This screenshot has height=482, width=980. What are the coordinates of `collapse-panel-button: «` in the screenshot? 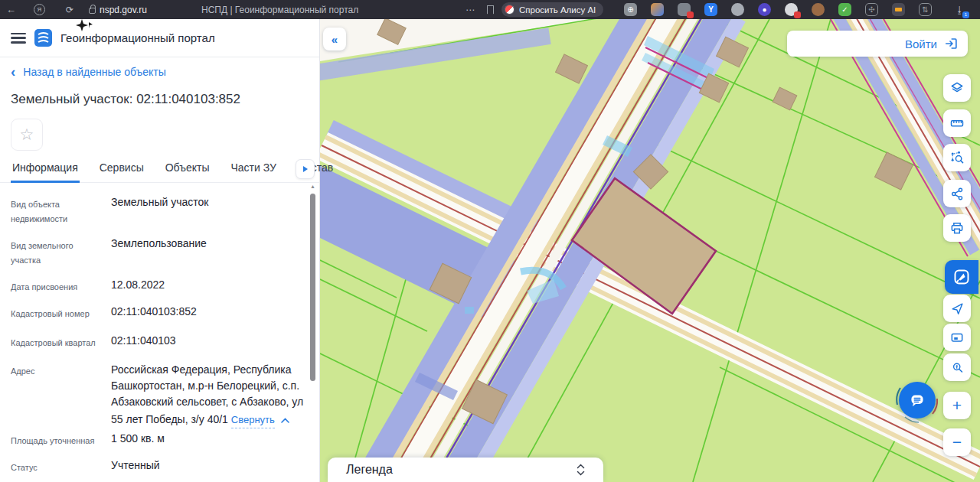 It's located at (335, 39).